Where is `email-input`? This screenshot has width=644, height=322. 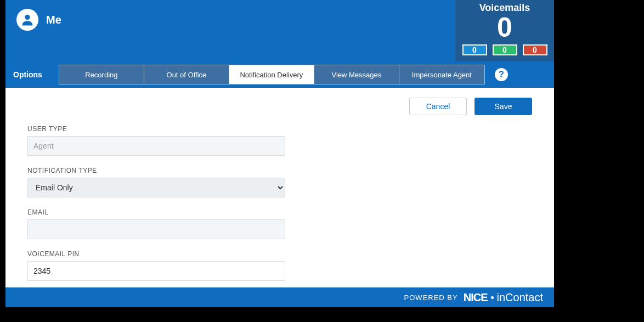
email-input is located at coordinates (156, 229).